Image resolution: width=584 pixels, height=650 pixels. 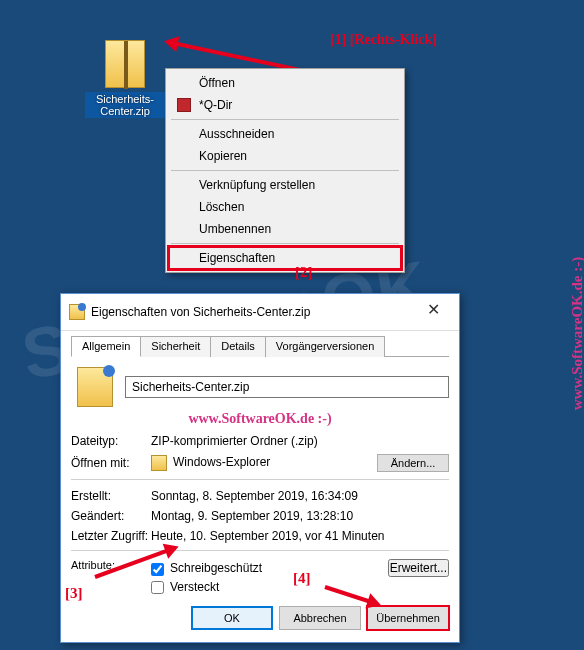 I want to click on hidden-checkbox, so click(x=158, y=588).